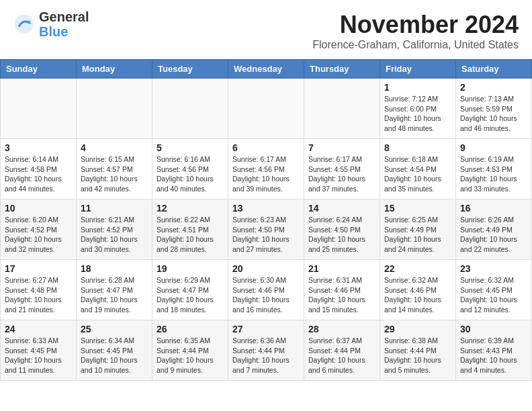 The height and width of the screenshot is (411, 532). What do you see at coordinates (266, 329) in the screenshot?
I see `day-number: 27` at bounding box center [266, 329].